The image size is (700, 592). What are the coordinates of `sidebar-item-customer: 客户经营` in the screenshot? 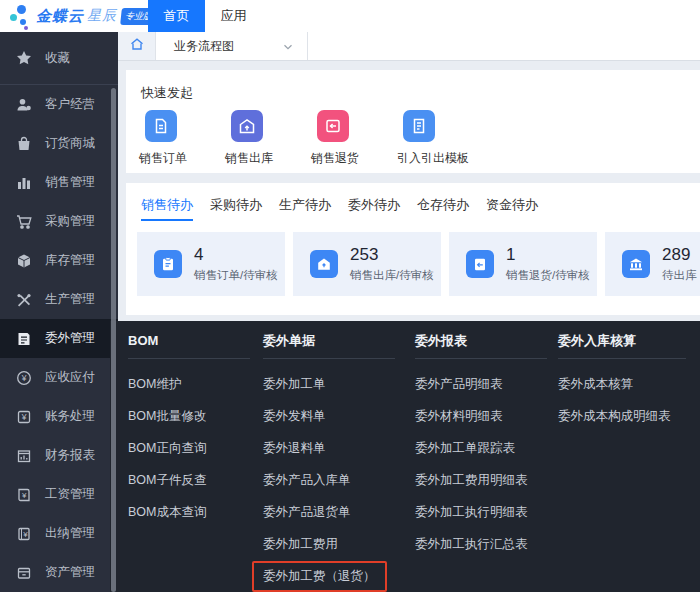 It's located at (59, 104).